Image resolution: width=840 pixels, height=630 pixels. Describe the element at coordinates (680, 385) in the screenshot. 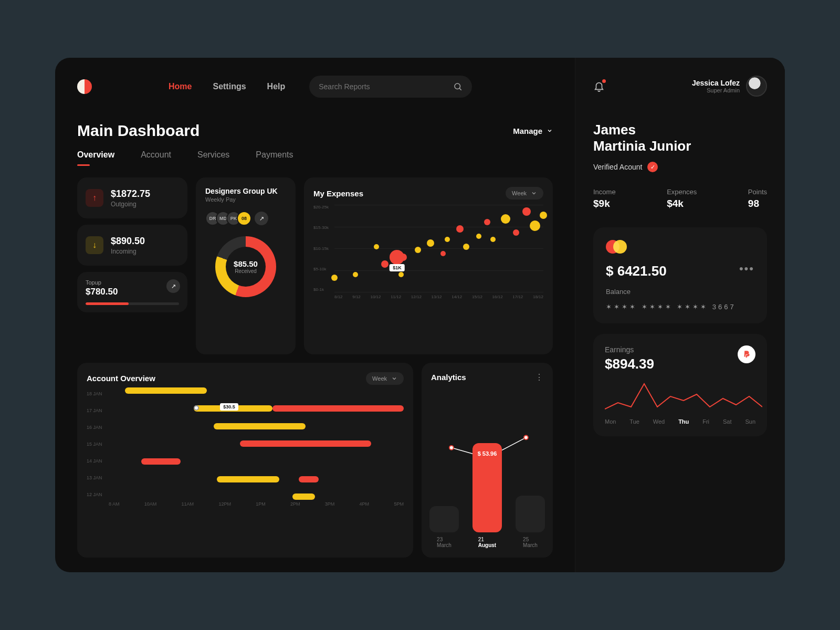

I see `earnings-card: Earnings $894.39 MonTueWedThuFriSatSun` at that location.